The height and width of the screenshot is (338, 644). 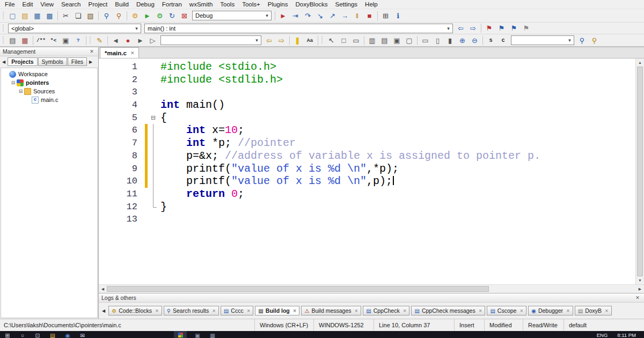 What do you see at coordinates (308, 16) in the screenshot?
I see `next-line-icon: ↷` at bounding box center [308, 16].